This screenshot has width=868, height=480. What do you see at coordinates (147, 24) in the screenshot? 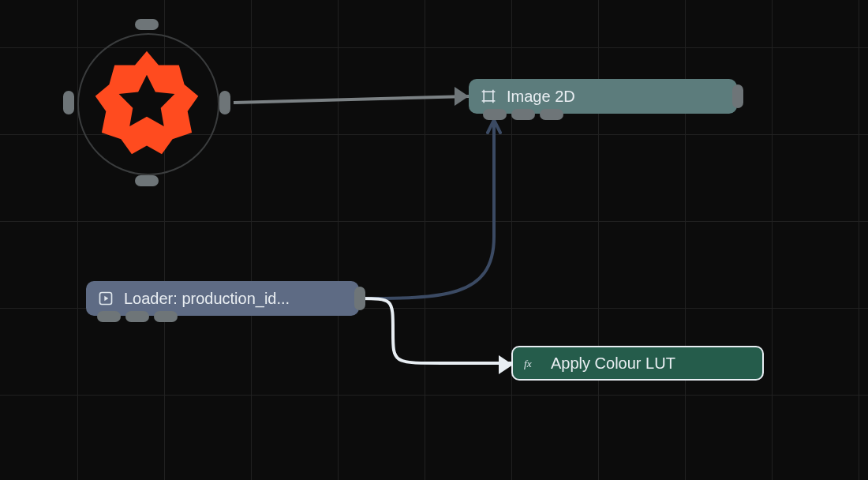
I see `source-port-top` at bounding box center [147, 24].